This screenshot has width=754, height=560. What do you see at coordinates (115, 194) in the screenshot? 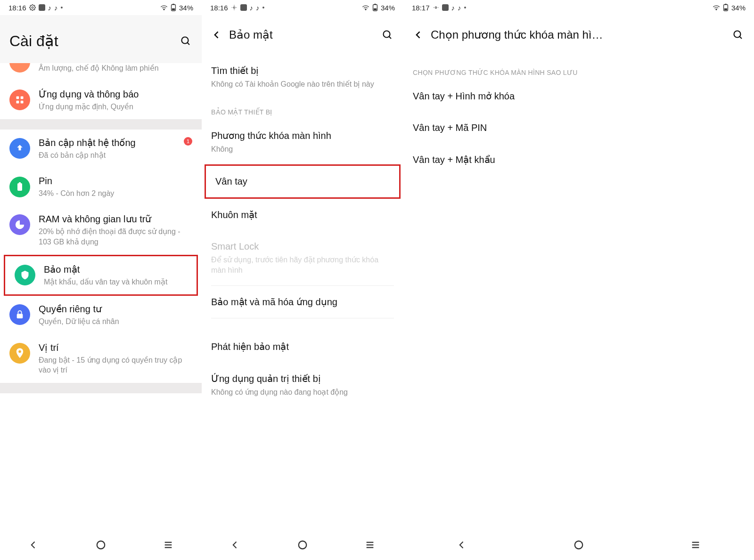
I see `item-subtitle: 34% - Còn hơn 2 ngày` at bounding box center [115, 194].